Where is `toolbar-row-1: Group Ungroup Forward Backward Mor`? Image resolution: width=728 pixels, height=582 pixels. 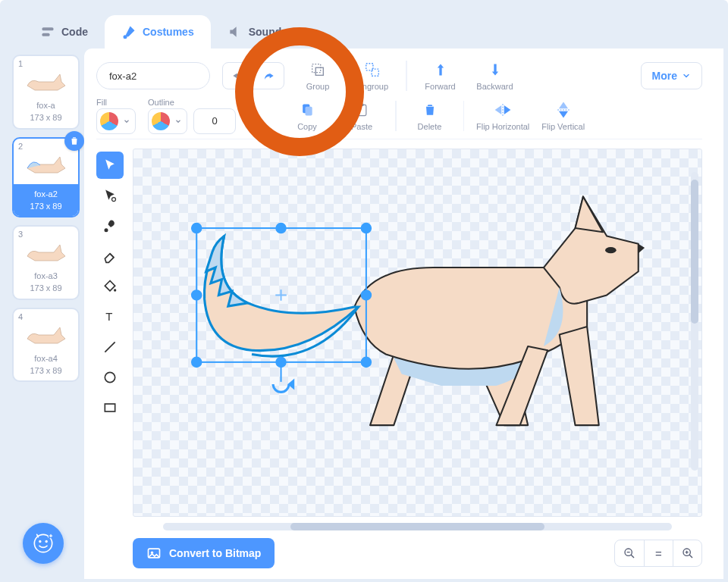 toolbar-row-1: Group Ungroup Forward Backward Mor is located at coordinates (399, 76).